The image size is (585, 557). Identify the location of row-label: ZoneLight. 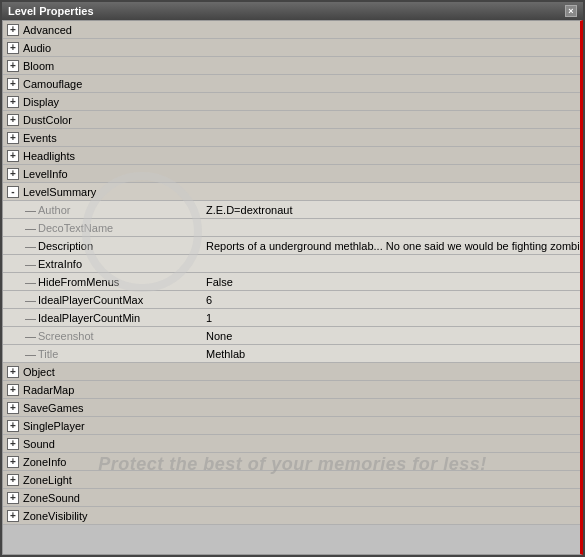
(103, 480).